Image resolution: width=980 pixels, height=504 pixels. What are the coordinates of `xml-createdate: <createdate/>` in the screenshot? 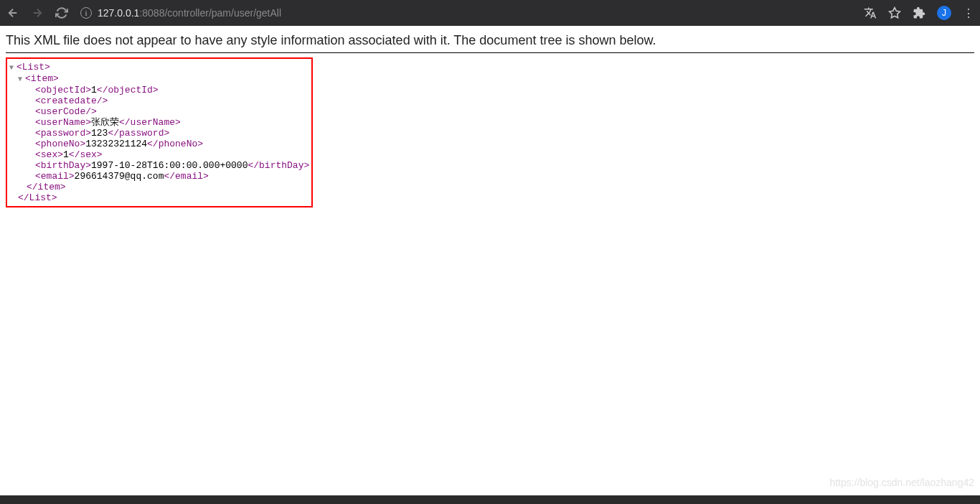 It's located at (159, 101).